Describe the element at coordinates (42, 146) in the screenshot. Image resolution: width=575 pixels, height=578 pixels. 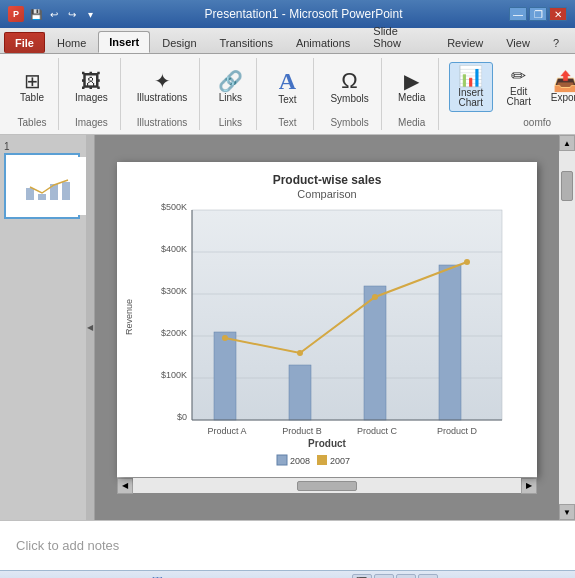
I see `slide-number: 1` at that location.